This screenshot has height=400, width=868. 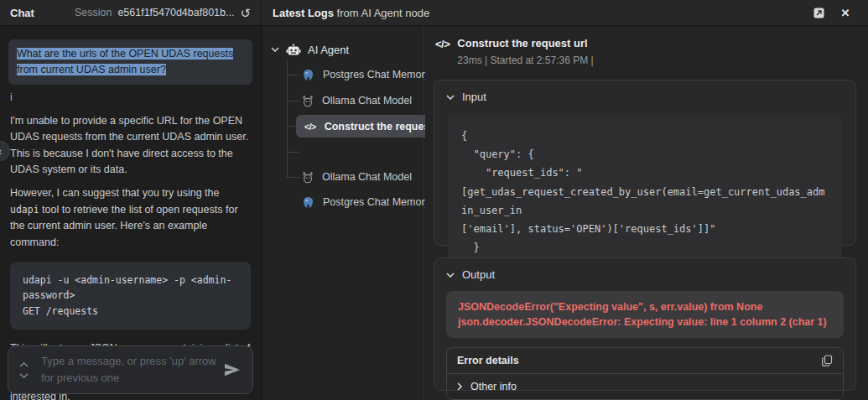 What do you see at coordinates (434, 13) in the screenshot?
I see `top-bar: Chat Session e561f1f5470d4baf801b... ↺ L…` at bounding box center [434, 13].